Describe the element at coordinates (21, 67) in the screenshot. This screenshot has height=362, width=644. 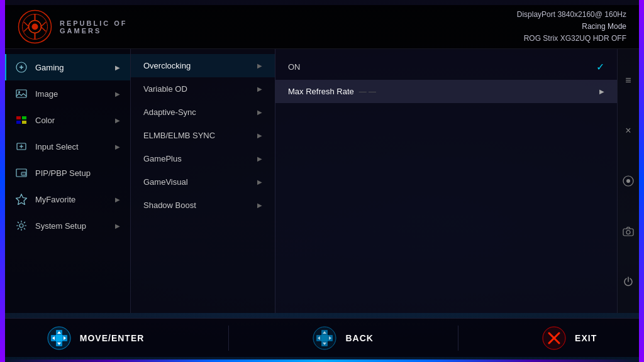
I see `gaming-icon` at that location.